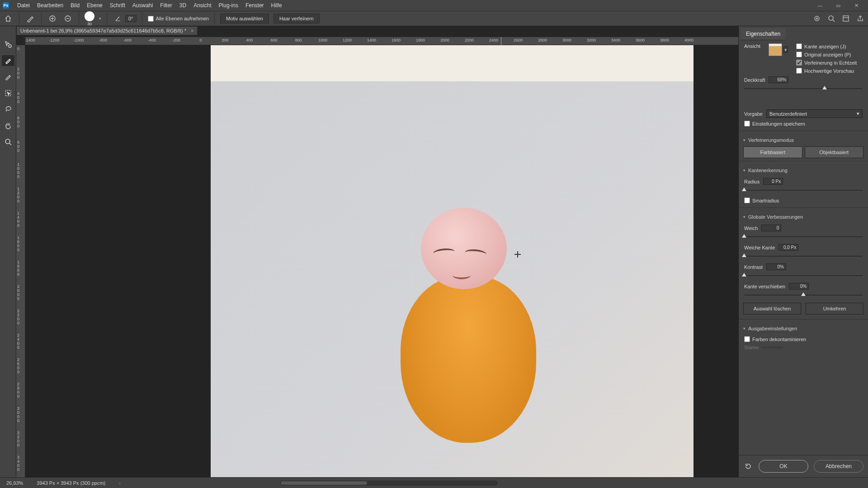 The width and height of the screenshot is (868, 488). I want to click on decontaminate-colors-checkbox: Farben dekontaminieren, so click(803, 339).